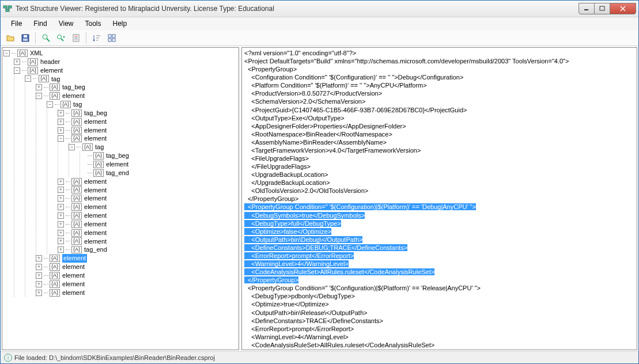 The image size is (639, 364). What do you see at coordinates (439, 69) in the screenshot?
I see `code-line: <PropertyGroup>` at bounding box center [439, 69].